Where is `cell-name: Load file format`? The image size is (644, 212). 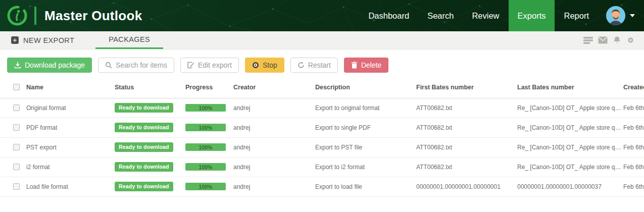
cell-name: Load file format is located at coordinates (70, 187).